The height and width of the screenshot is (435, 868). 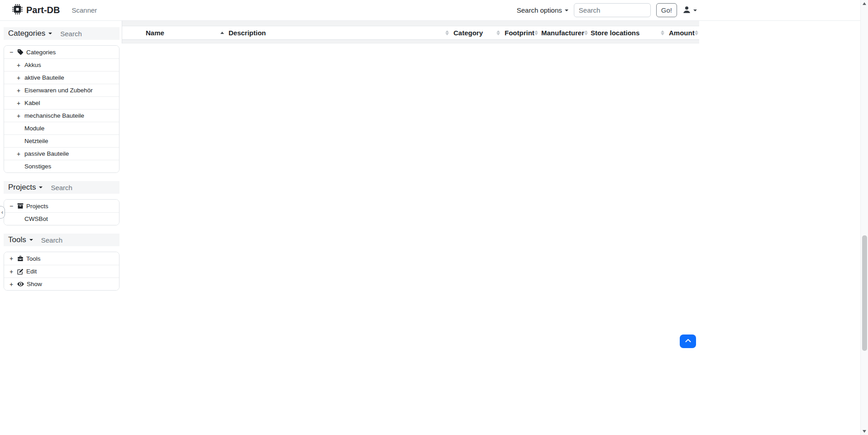 What do you see at coordinates (155, 33) in the screenshot?
I see `column-header-label: Name` at bounding box center [155, 33].